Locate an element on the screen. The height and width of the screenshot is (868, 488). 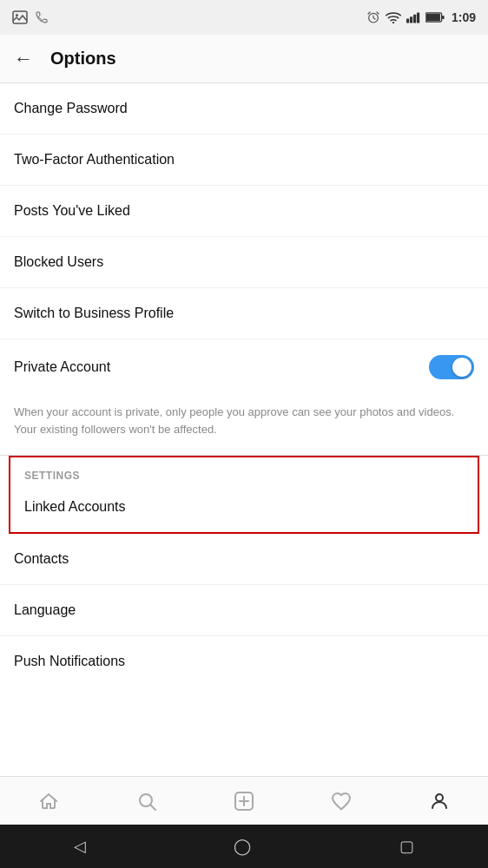
toggle-track is located at coordinates (452, 367).